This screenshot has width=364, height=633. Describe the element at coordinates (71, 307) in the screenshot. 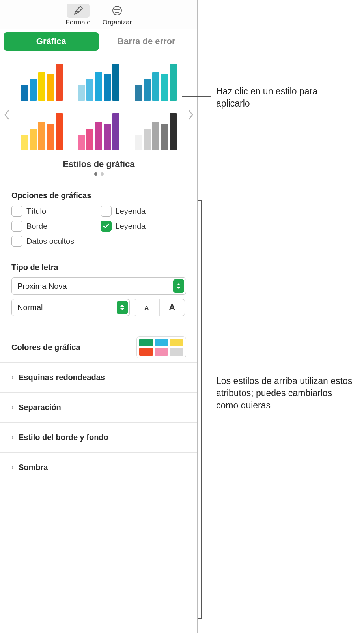

I see `font-style-select: Normal` at that location.